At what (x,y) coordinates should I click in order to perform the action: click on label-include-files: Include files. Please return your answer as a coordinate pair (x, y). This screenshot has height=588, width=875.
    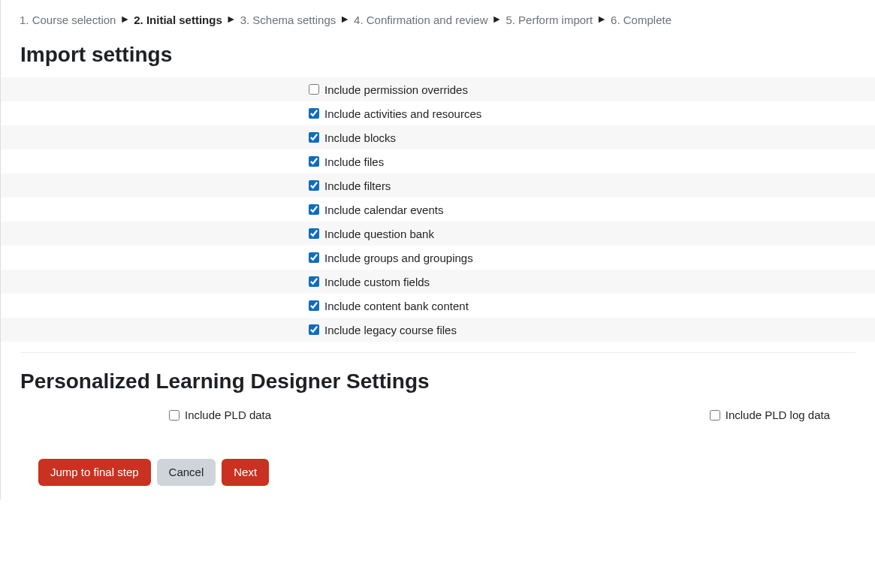
    Looking at the image, I should click on (355, 162).